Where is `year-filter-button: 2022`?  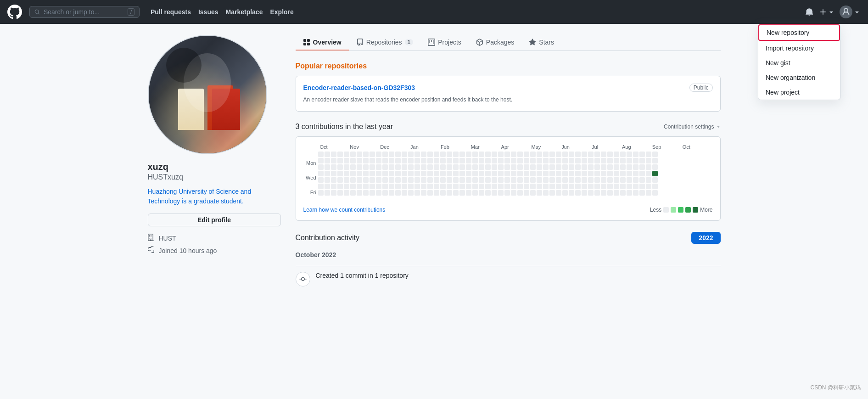 year-filter-button: 2022 is located at coordinates (706, 238).